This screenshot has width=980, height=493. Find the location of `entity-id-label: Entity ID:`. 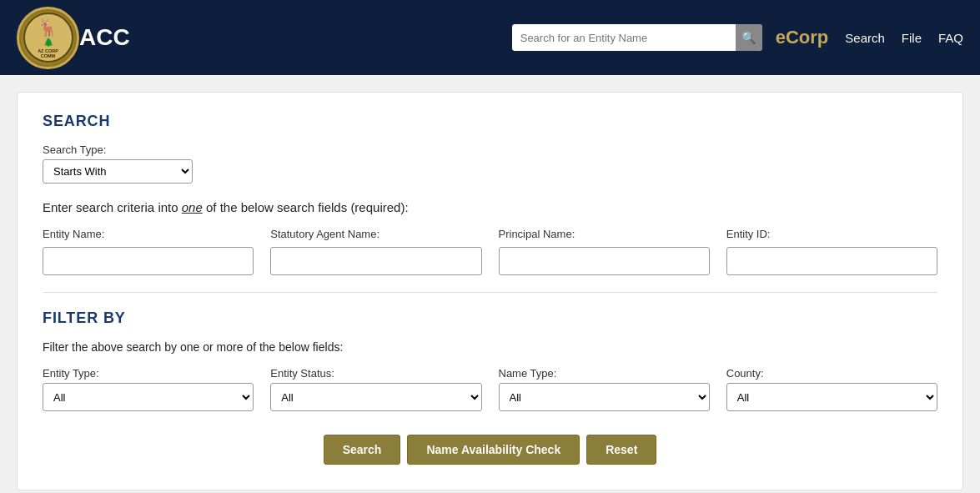

entity-id-label: Entity ID: is located at coordinates (832, 234).